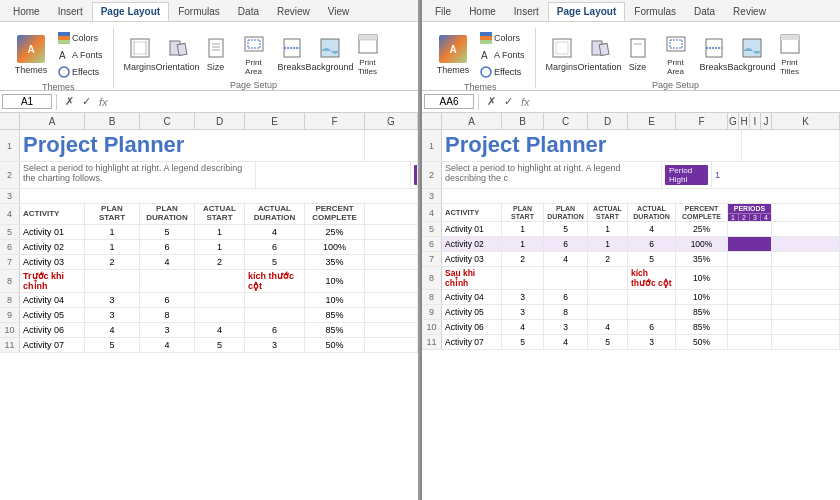 The image size is (840, 500). I want to click on row-num-6-left: 6, so click(10, 247).